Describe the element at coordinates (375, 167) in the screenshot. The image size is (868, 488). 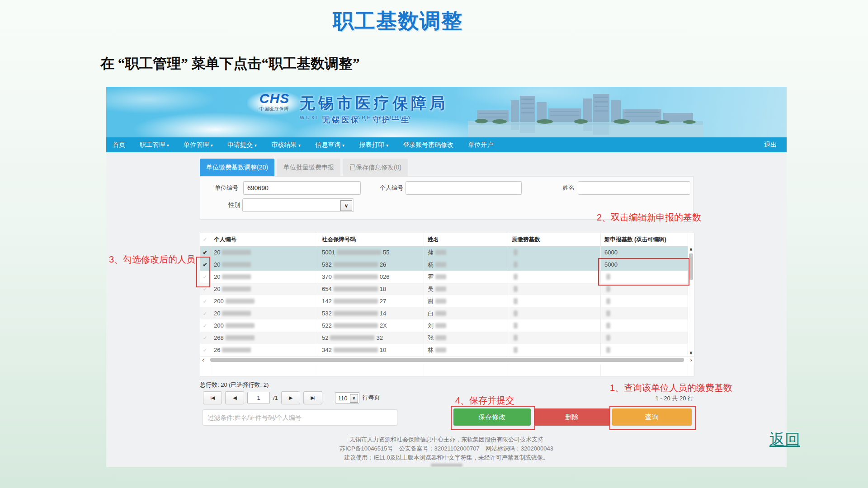
I see `tab: 已保存信息修改(0)` at that location.